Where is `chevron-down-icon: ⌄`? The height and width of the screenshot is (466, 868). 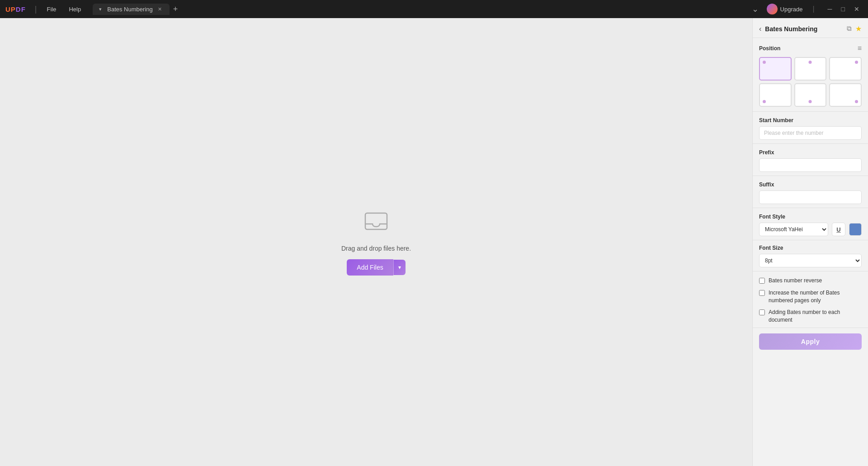
chevron-down-icon: ⌄ is located at coordinates (755, 9).